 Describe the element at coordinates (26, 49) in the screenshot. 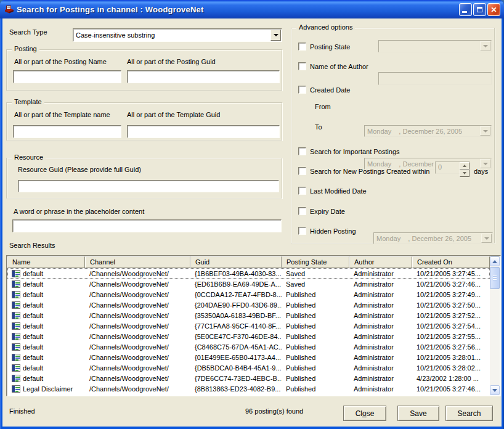

I see `posting-group-title: Posting` at that location.